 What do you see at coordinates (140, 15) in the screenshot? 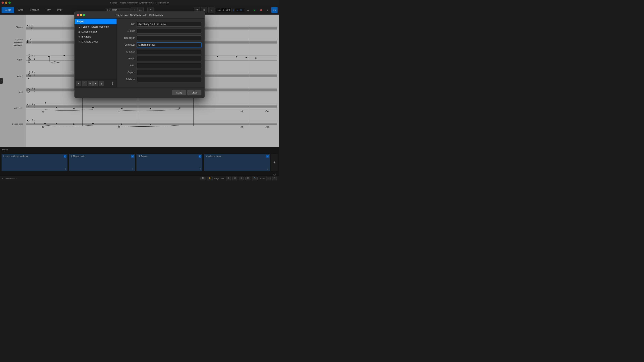
I see `dialog-title-bar: Project Info – Symphony No 2 – Rachmanin…` at bounding box center [140, 15].